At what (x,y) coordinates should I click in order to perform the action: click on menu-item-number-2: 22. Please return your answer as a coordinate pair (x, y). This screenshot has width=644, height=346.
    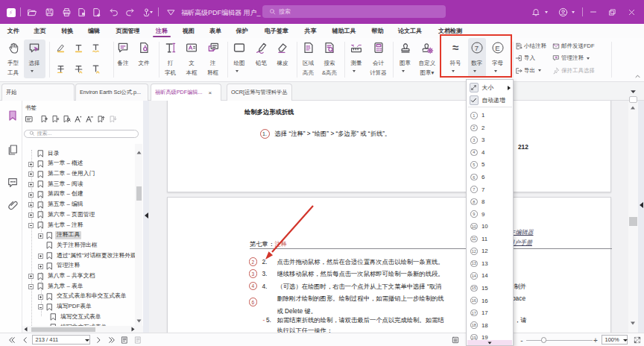
    Looking at the image, I should click on (490, 128).